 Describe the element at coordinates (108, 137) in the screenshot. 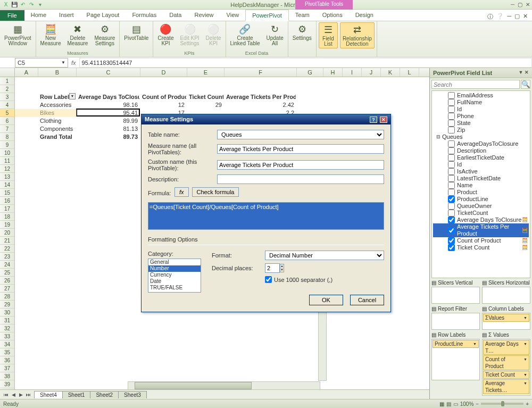

I see `cell: 89.73` at that location.